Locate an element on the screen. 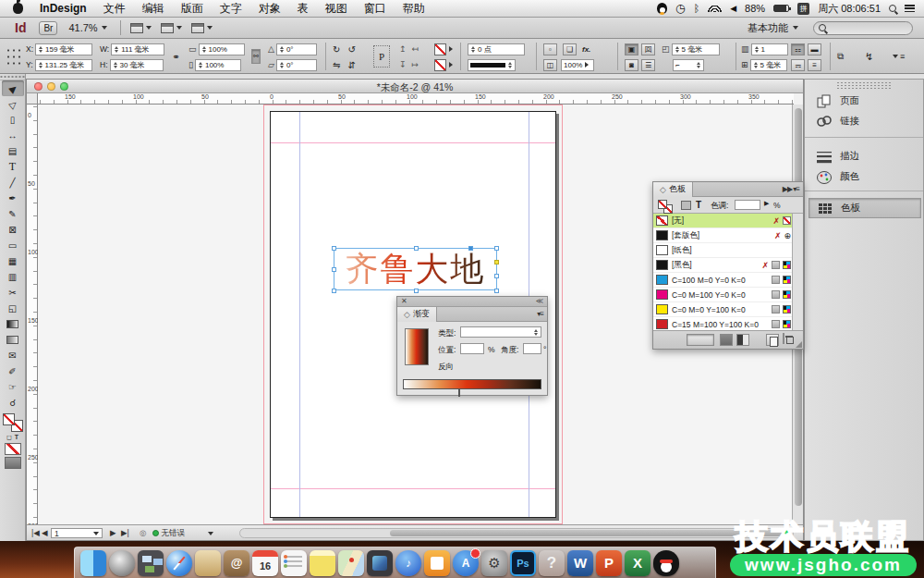  dock-item-links: 链接 is located at coordinates (865, 121).